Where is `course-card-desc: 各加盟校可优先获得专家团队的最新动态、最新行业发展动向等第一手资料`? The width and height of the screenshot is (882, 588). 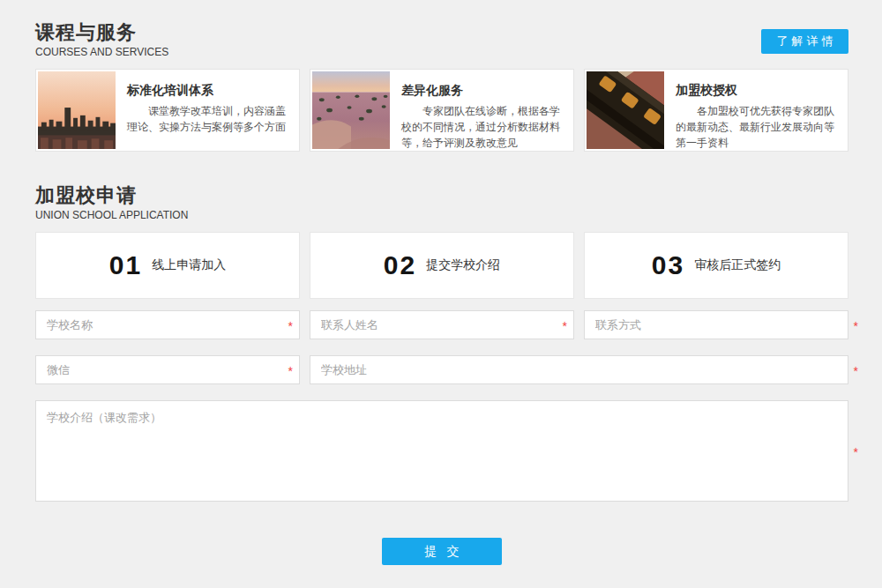 course-card-desc: 各加盟校可优先获得专家团队的最新动态、最新行业发展动向等第一手资料 is located at coordinates (757, 127).